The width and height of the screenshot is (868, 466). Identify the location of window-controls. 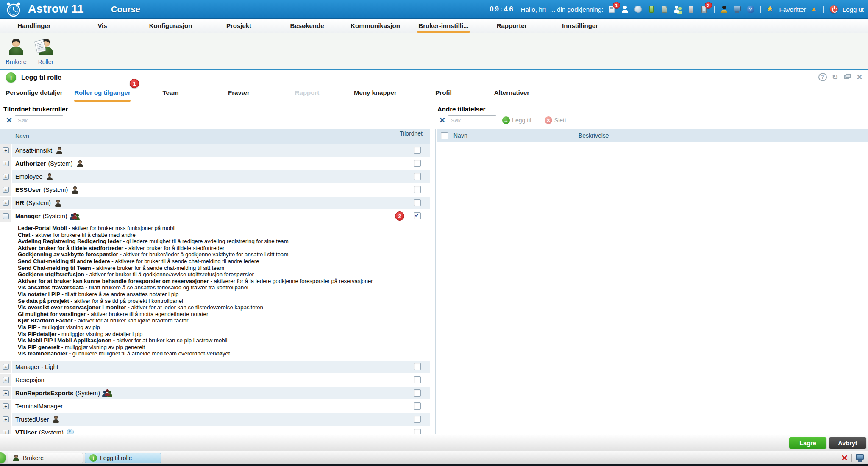
(841, 77).